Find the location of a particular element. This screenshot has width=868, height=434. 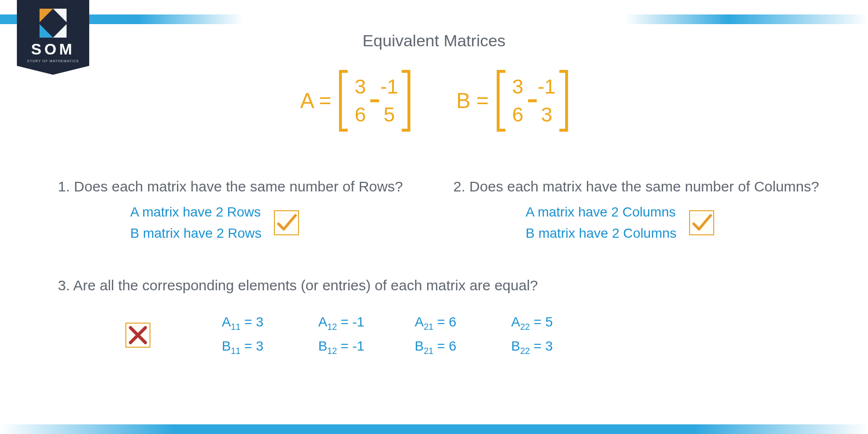

logo-subtitle: STORY OF MATHEMATICS is located at coordinates (53, 61).